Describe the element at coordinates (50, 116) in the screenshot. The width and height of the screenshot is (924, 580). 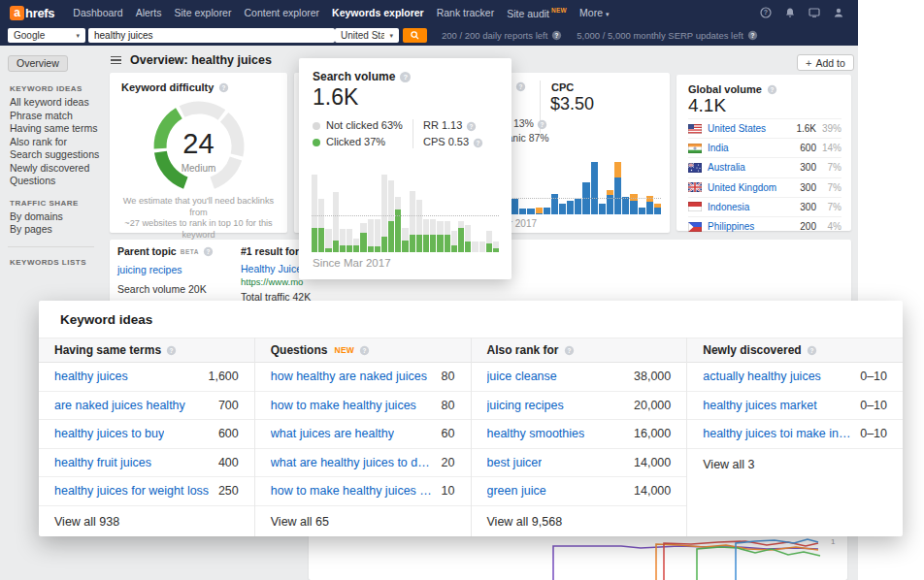
I see `sidebar-item-phrase-match: Phrase match` at that location.